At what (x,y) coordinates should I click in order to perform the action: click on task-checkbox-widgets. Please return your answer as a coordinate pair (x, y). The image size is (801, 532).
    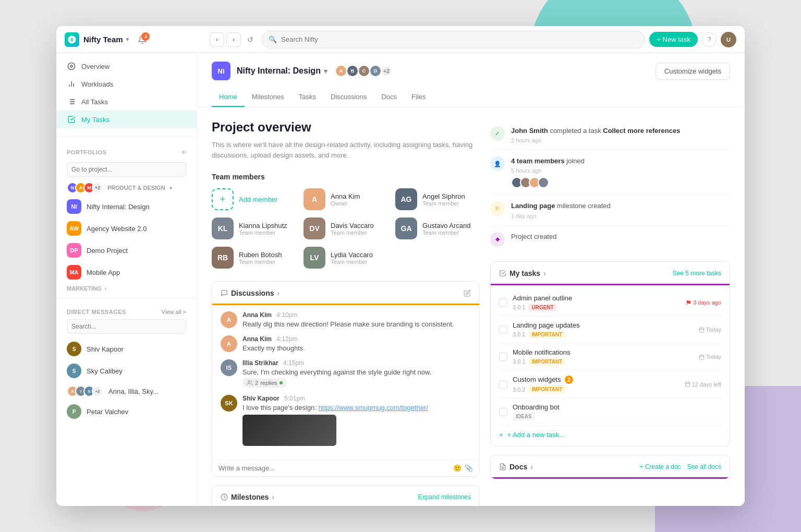
    Looking at the image, I should click on (503, 384).